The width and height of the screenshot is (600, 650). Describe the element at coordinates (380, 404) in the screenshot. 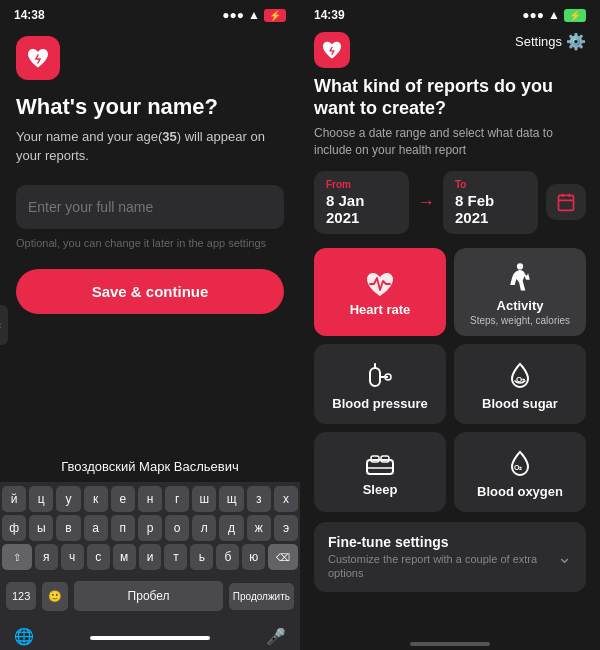

I see `blood-pressure-label: Blood pressure` at that location.